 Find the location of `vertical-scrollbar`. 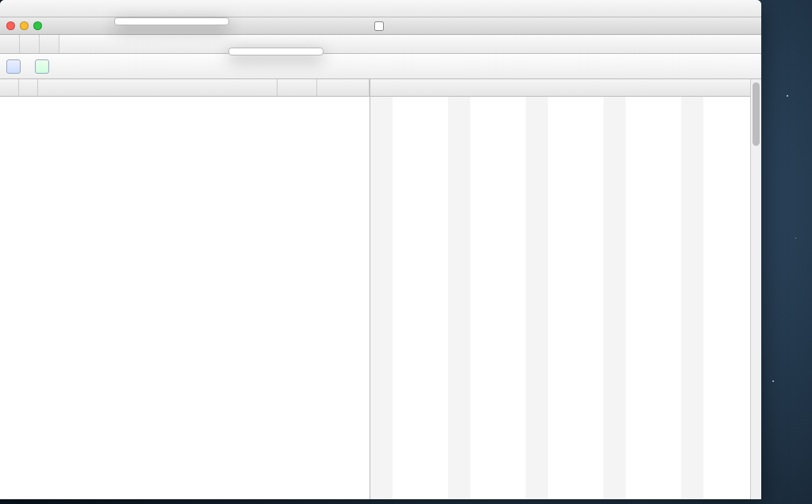

vertical-scrollbar is located at coordinates (756, 289).